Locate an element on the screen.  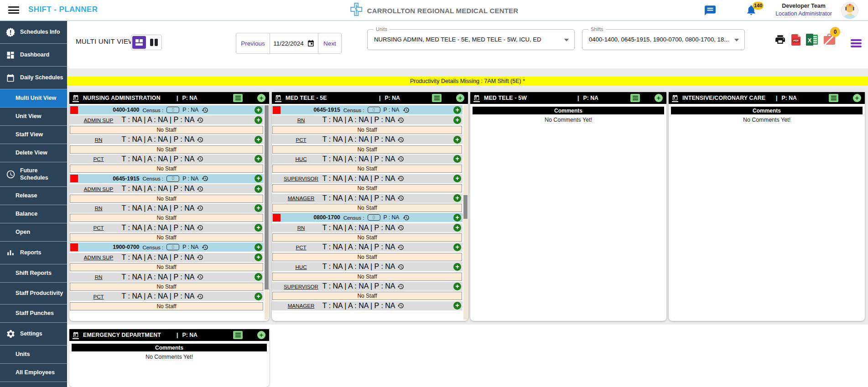
sidebar-item-units: Units is located at coordinates (34, 355).